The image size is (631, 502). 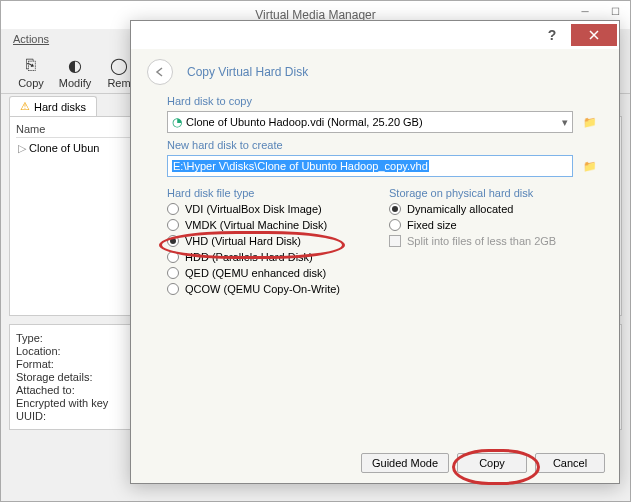 I want to click on new-disk-path-value: E:\Hyper V\disks\Clone of Ubunto Hadoop_…, so click(x=300, y=166).